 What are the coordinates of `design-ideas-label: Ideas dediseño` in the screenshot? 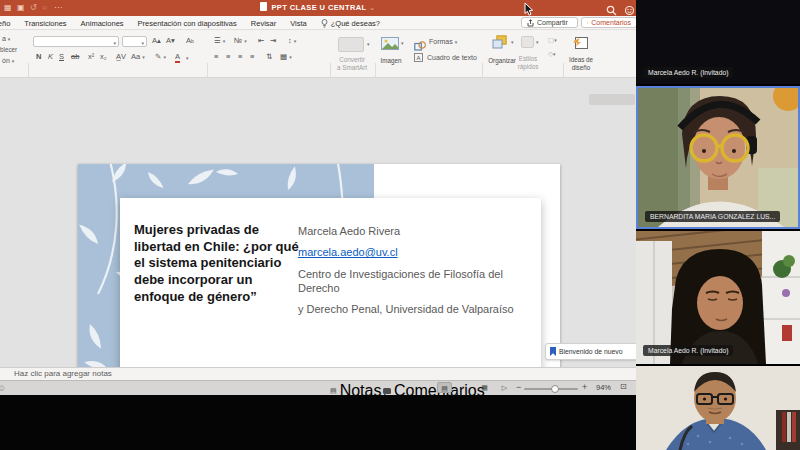 It's located at (581, 64).